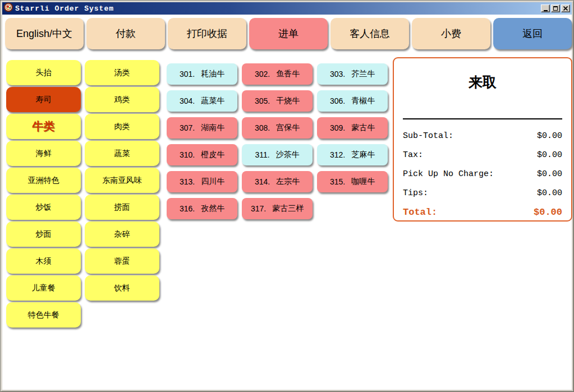  Describe the element at coordinates (207, 34) in the screenshot. I see `toolbar-button-2: 打印收据` at that location.